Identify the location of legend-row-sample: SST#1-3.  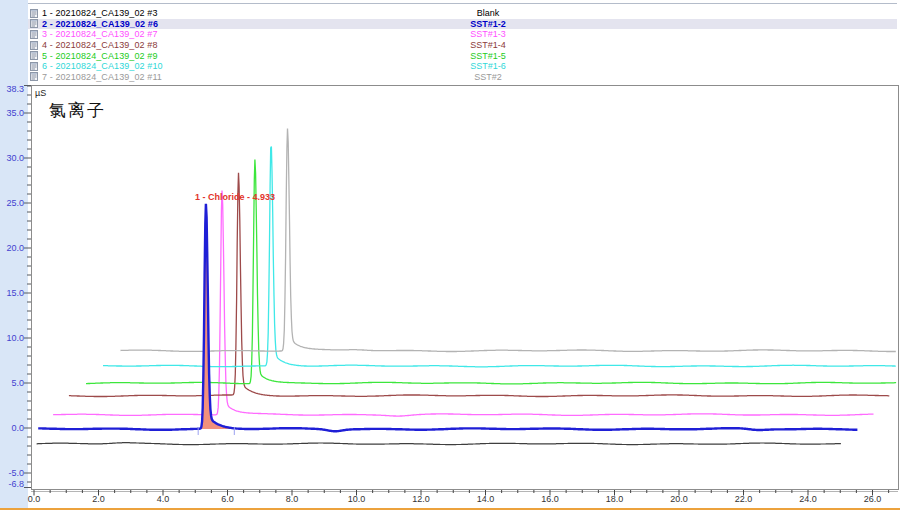
(488, 34).